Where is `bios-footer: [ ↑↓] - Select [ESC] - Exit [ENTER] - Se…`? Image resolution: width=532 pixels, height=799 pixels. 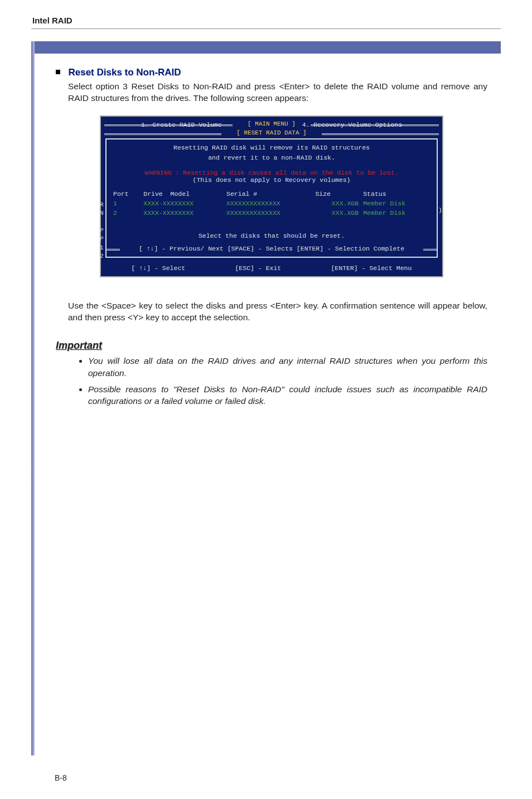
bios-footer: [ ↑↓] - Select [ESC] - Exit [ENTER] - Se… is located at coordinates (272, 269).